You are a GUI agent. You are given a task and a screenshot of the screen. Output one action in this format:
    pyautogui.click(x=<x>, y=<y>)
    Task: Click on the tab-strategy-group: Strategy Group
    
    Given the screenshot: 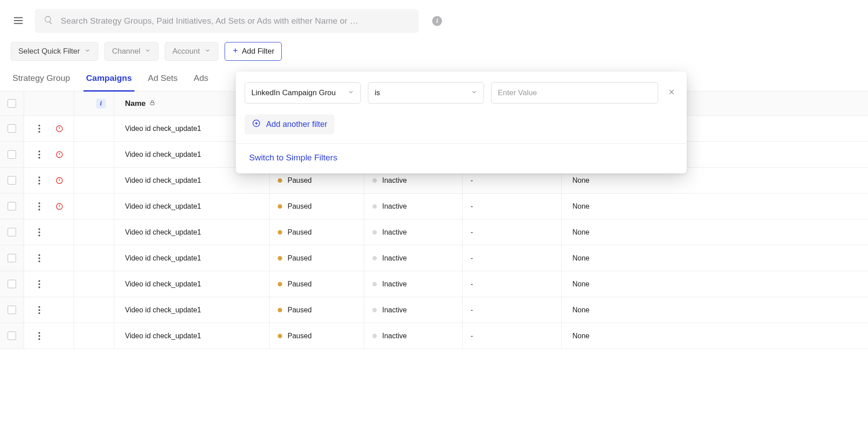 What is the action you would take?
    pyautogui.click(x=41, y=80)
    